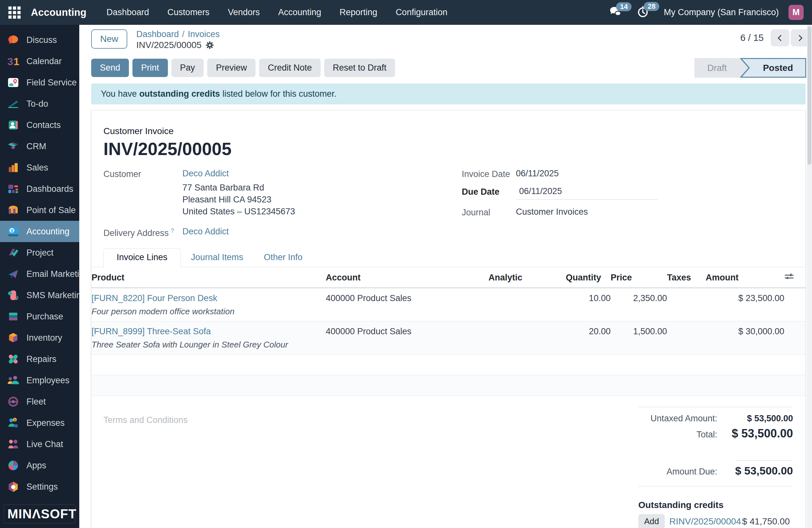 The height and width of the screenshot is (528, 812). Describe the element at coordinates (40, 104) in the screenshot. I see `sidebar-item-todo: To-do` at that location.